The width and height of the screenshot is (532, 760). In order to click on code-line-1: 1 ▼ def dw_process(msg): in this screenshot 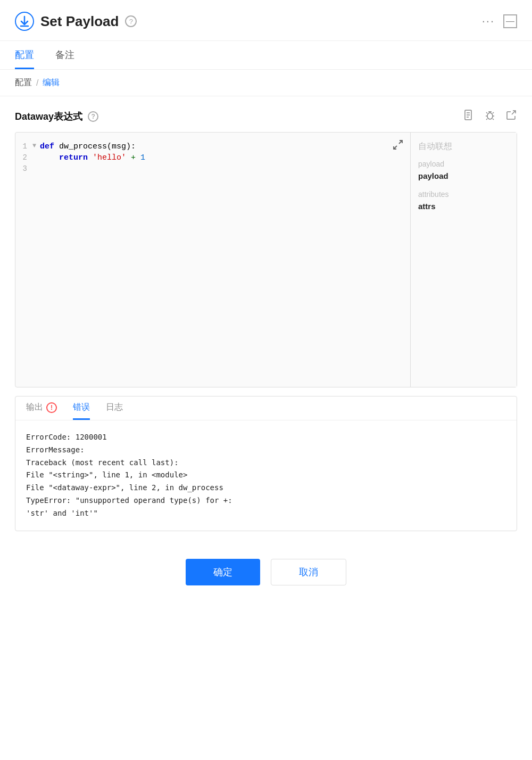, I will do `click(213, 147)`.